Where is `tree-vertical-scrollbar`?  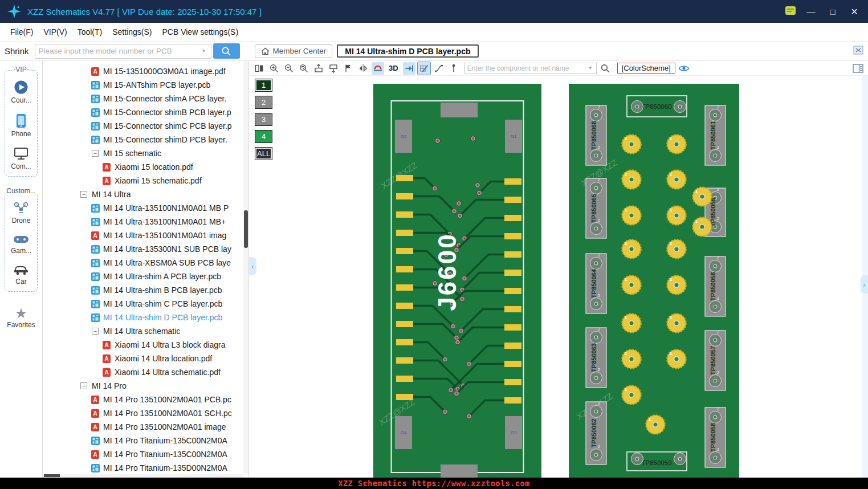 tree-vertical-scrollbar is located at coordinates (246, 268).